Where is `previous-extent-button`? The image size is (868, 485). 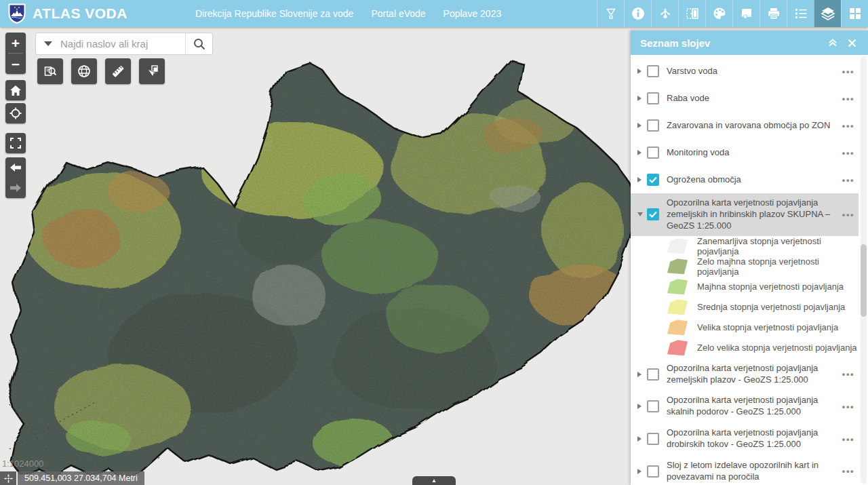
previous-extent-button is located at coordinates (16, 168).